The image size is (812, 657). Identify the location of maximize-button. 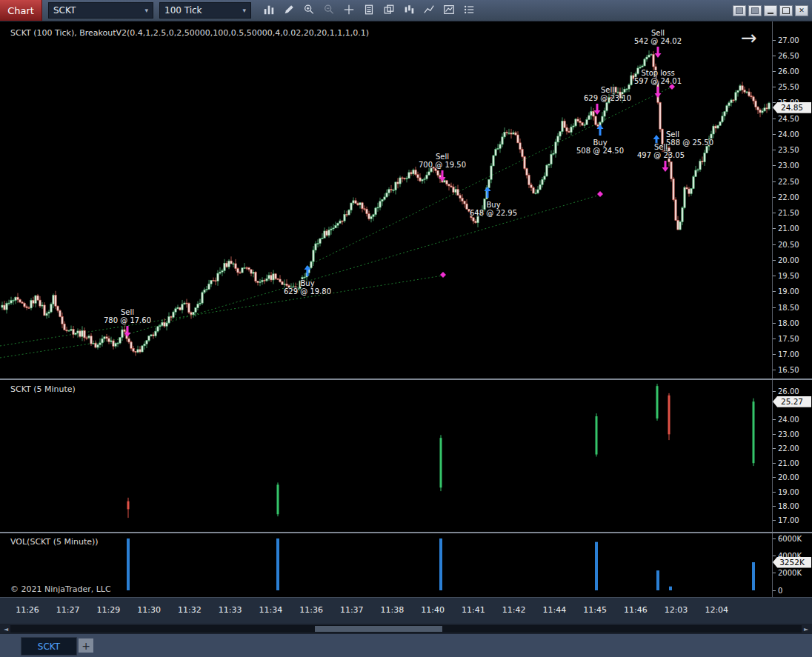
(786, 10).